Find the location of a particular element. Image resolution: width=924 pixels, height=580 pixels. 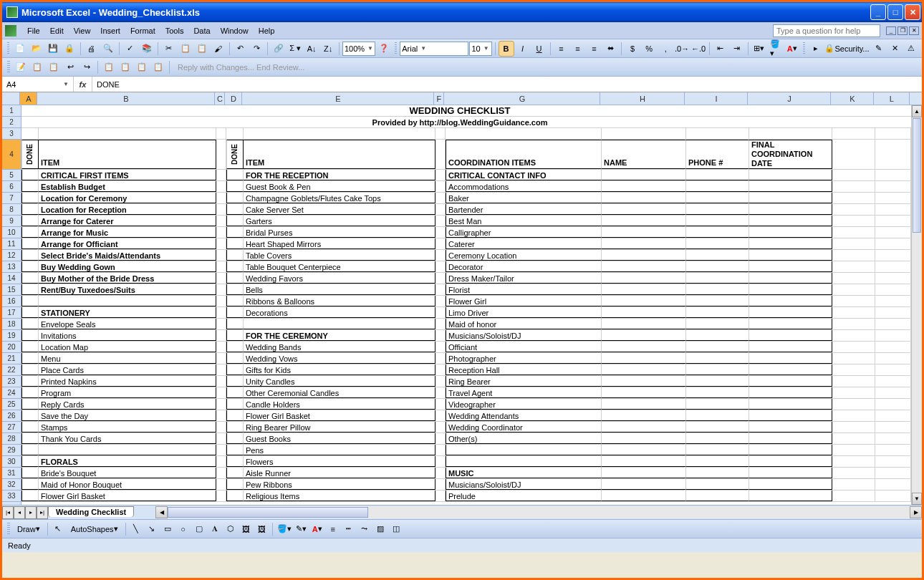

hdr-done2: DONE is located at coordinates (235, 155).